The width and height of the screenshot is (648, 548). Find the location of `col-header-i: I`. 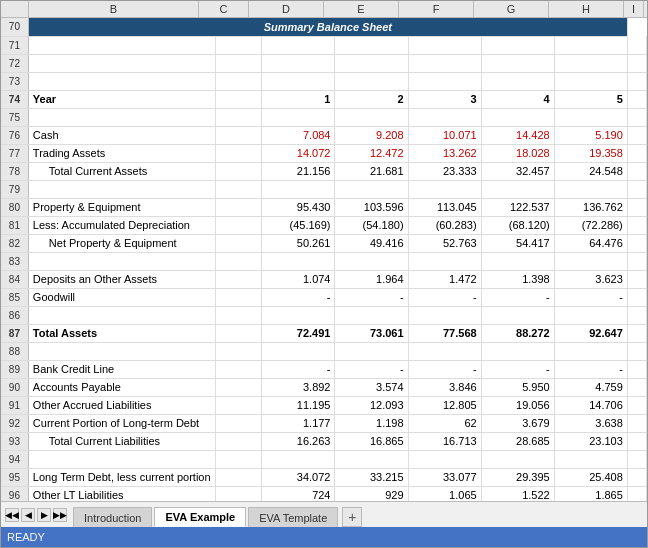

col-header-i: I is located at coordinates (634, 9).